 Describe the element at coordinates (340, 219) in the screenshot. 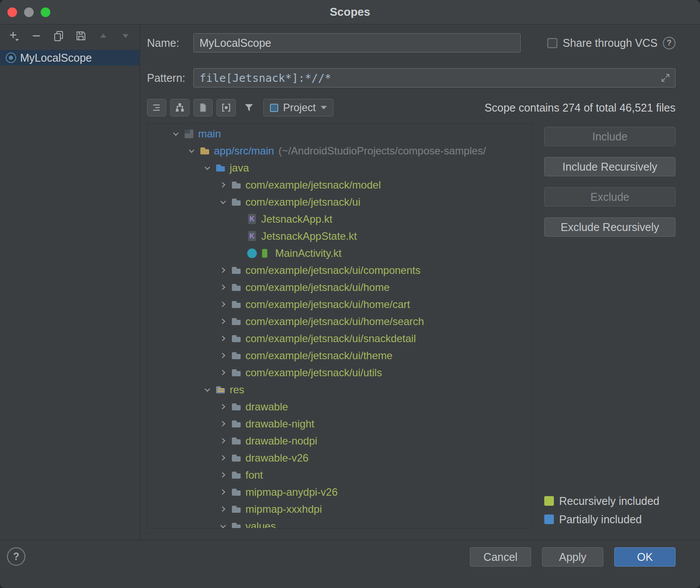

I see `tree-row: JetsnackApp.kt` at that location.